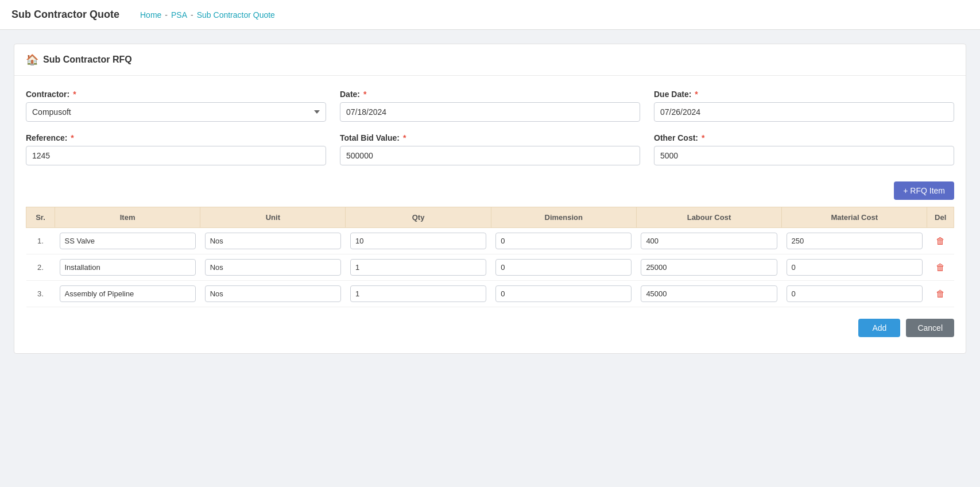 Image resolution: width=980 pixels, height=487 pixels. Describe the element at coordinates (127, 218) in the screenshot. I see `col-item: Item` at that location.